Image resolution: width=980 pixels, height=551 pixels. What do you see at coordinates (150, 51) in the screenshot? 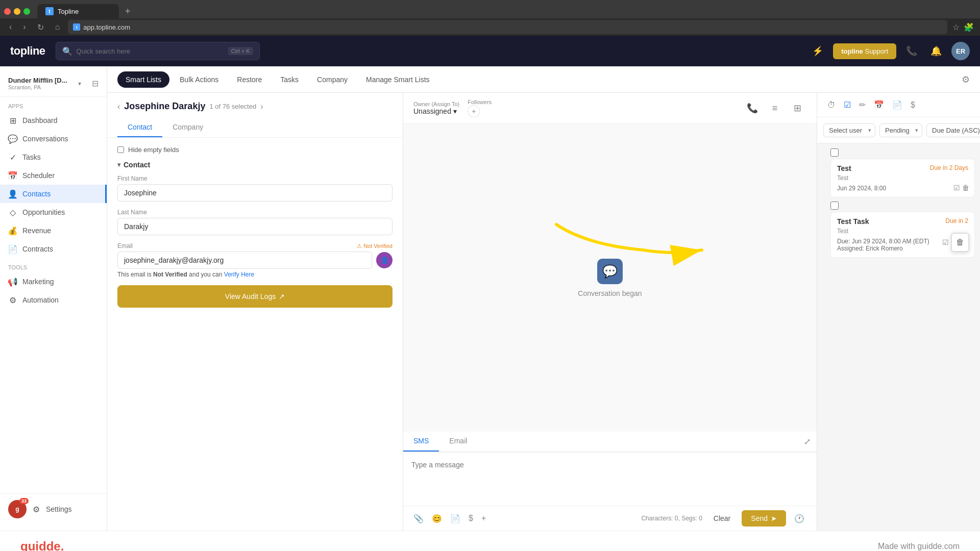
I see `search-input` at bounding box center [150, 51].